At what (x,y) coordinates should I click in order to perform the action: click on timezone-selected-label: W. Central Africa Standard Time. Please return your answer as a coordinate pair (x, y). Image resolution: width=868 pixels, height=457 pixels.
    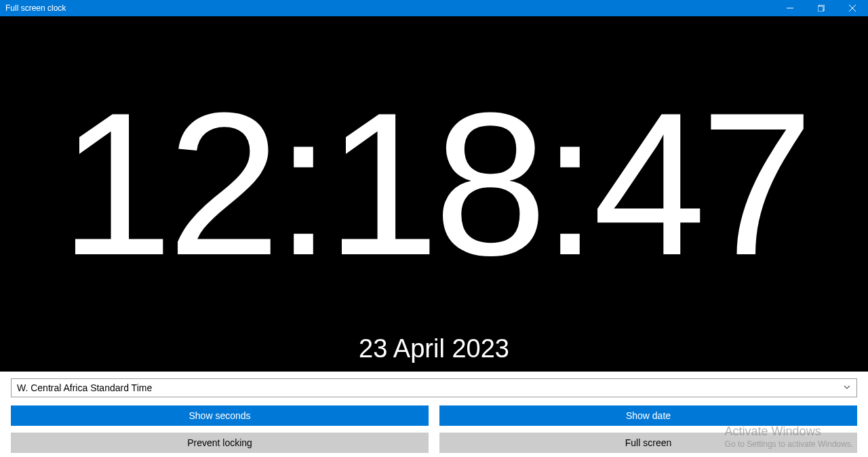
    Looking at the image, I should click on (84, 388).